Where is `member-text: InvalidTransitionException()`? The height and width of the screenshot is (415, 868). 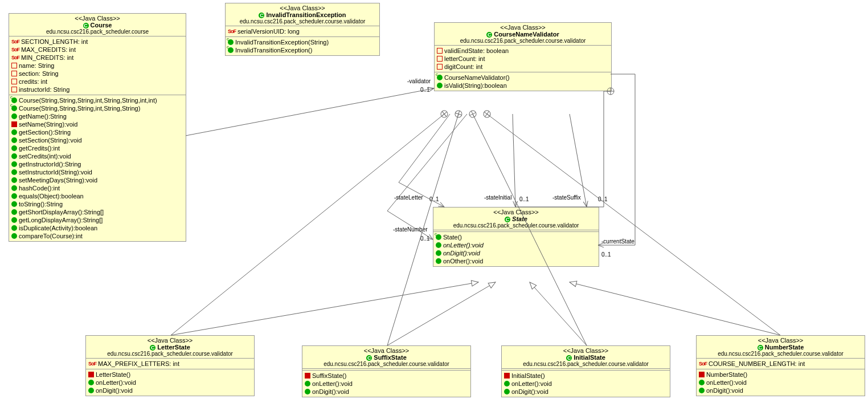 member-text: InvalidTransitionException() is located at coordinates (273, 50).